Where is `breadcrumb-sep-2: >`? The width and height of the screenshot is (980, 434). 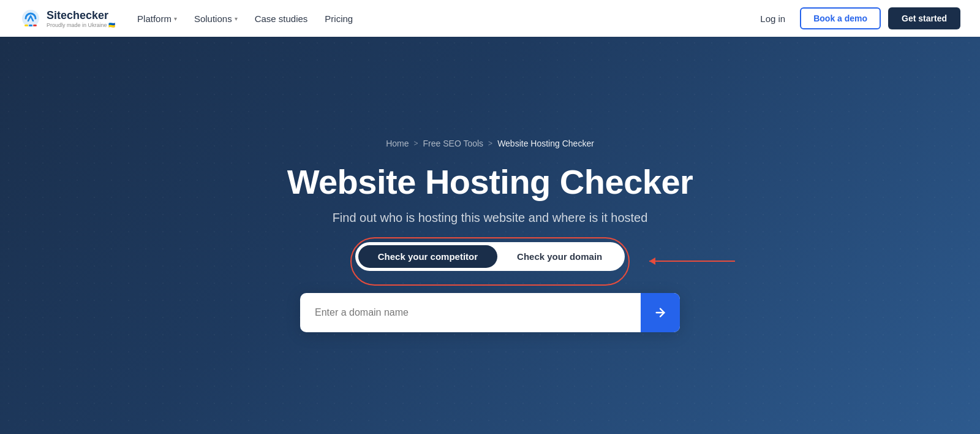
breadcrumb-sep-2: > is located at coordinates (490, 143).